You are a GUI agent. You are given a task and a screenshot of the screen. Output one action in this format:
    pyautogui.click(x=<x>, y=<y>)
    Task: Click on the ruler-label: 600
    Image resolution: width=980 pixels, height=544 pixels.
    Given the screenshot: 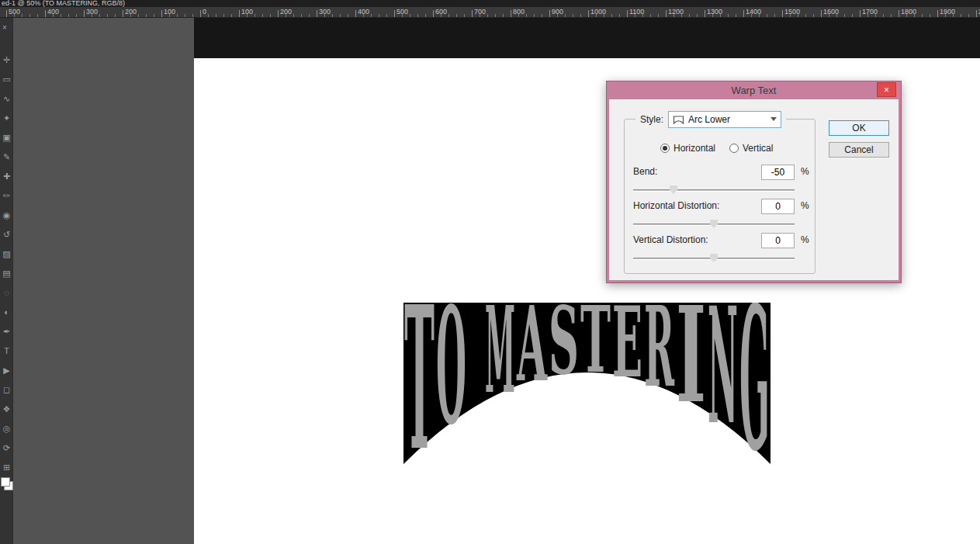 What is the action you would take?
    pyautogui.click(x=440, y=12)
    